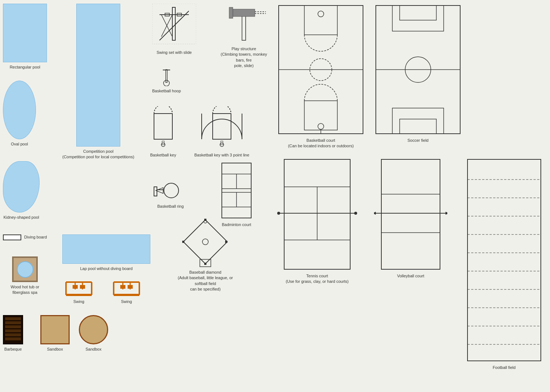 This screenshot has width=550, height=392. Describe the element at coordinates (19, 114) in the screenshot. I see `oval-pool-block: Oval pool` at that location.